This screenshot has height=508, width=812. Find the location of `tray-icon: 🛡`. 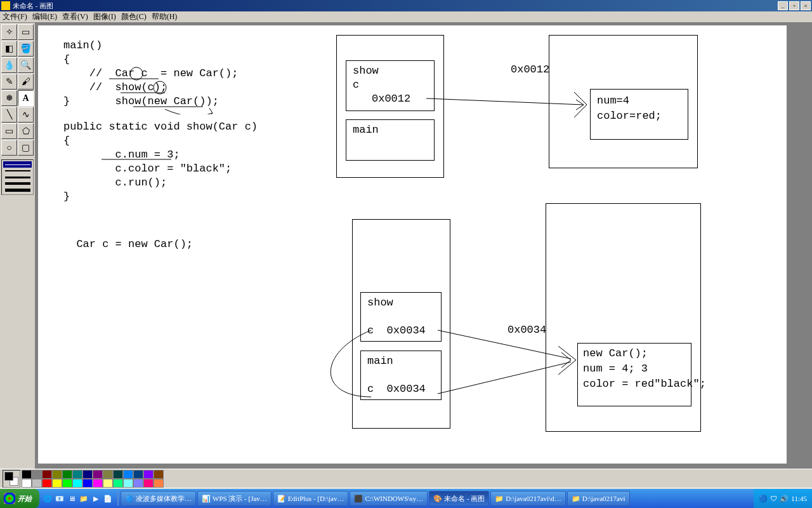

tray-icon: 🛡 is located at coordinates (774, 498).